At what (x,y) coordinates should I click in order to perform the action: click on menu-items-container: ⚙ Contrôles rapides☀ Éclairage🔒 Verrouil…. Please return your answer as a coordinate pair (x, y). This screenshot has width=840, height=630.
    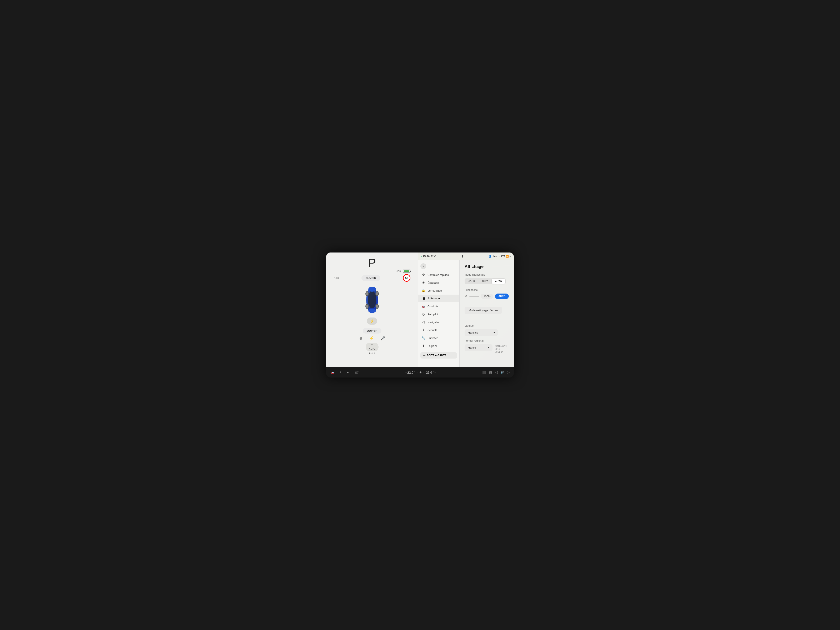
    Looking at the image, I should click on (439, 310).